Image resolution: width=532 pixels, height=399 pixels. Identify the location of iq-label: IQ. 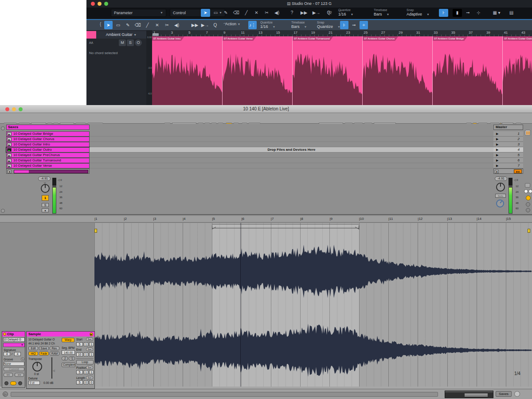
(330, 12).